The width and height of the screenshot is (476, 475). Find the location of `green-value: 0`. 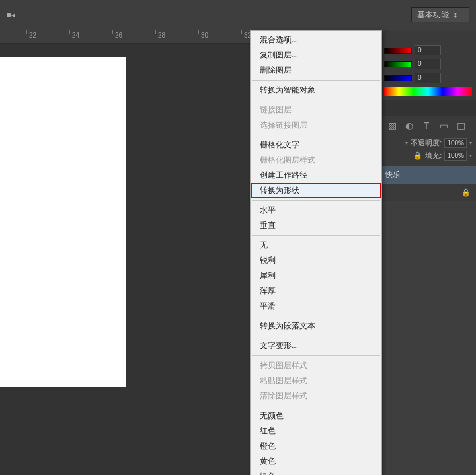

green-value: 0 is located at coordinates (428, 64).